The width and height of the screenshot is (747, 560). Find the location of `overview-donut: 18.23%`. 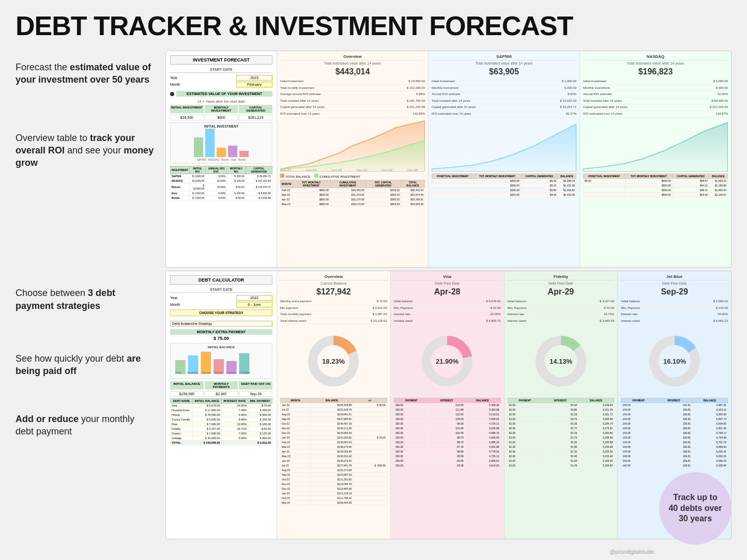

overview-donut: 18.23% is located at coordinates (334, 361).